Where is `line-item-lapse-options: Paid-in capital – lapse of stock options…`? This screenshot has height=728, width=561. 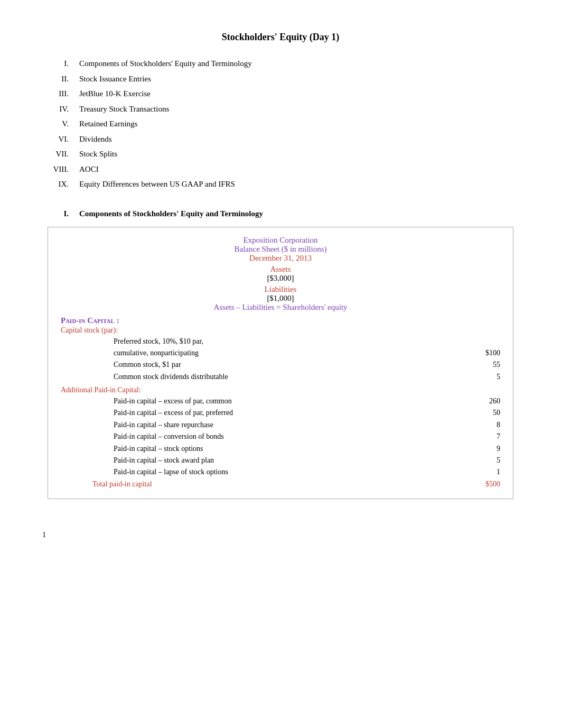 line-item-lapse-options: Paid-in capital – lapse of stock options… is located at coordinates (280, 472).